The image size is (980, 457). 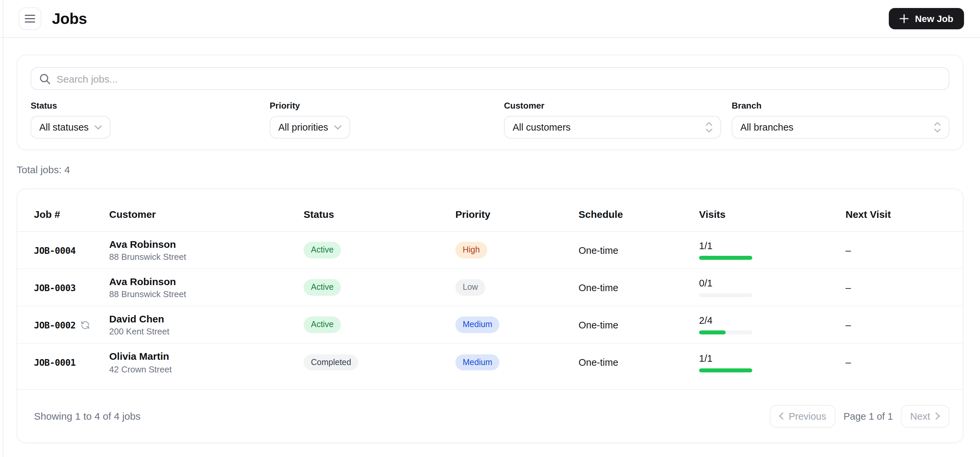 What do you see at coordinates (612, 127) in the screenshot?
I see `customer-filter-select: All customers` at bounding box center [612, 127].